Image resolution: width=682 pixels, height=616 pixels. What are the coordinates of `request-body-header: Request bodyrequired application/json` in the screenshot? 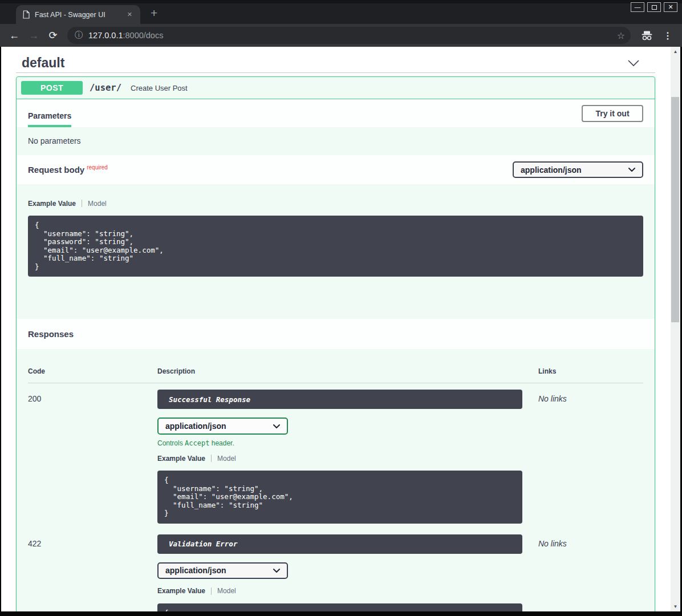 It's located at (335, 170).